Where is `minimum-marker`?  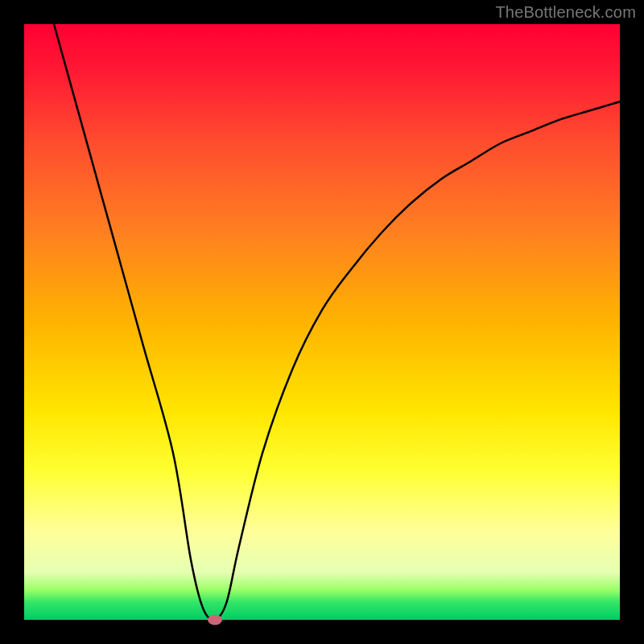
minimum-marker is located at coordinates (215, 620).